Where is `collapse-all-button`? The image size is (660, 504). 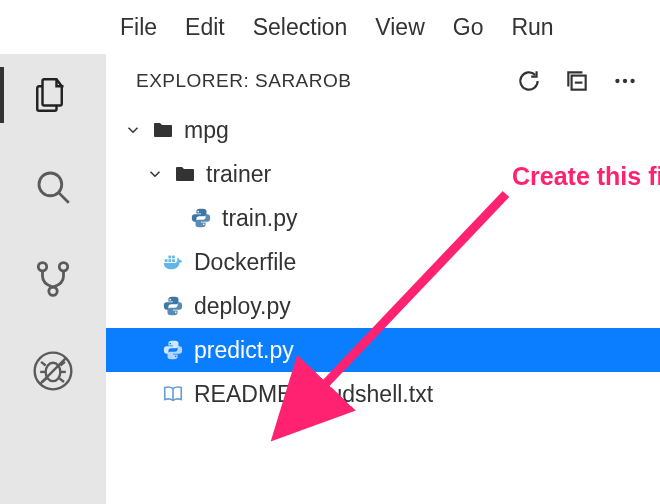 collapse-all-button is located at coordinates (577, 81).